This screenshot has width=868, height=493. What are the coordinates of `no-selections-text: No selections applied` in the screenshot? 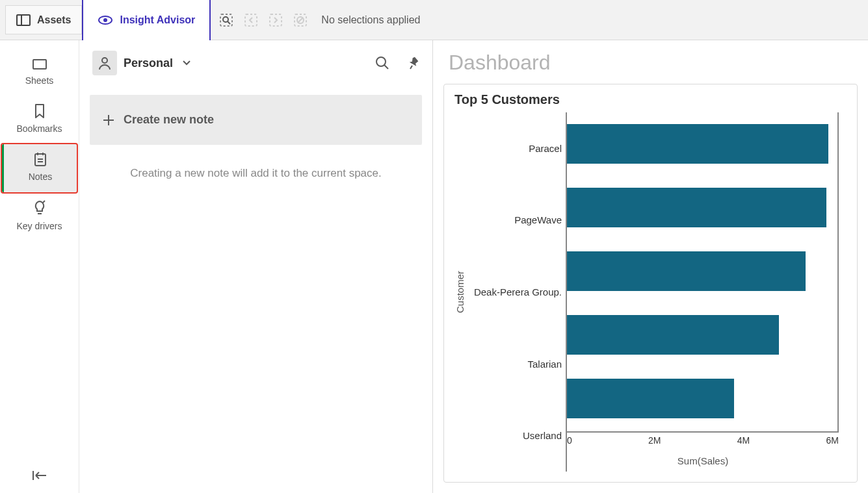 It's located at (371, 20).